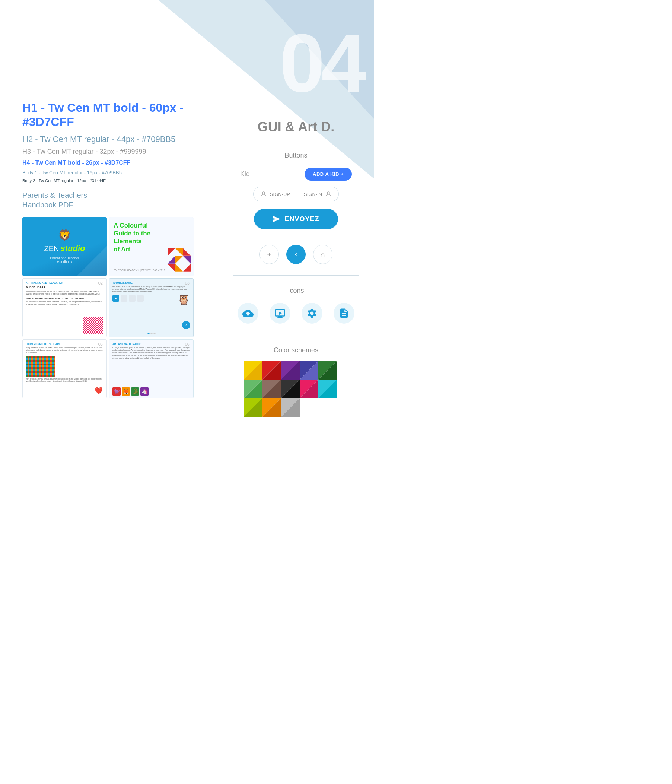 This screenshot has width=672, height=784. I want to click on inner-page-mathematics: 06 ART AND MATHEMATICS Linkage between a…, so click(151, 369).